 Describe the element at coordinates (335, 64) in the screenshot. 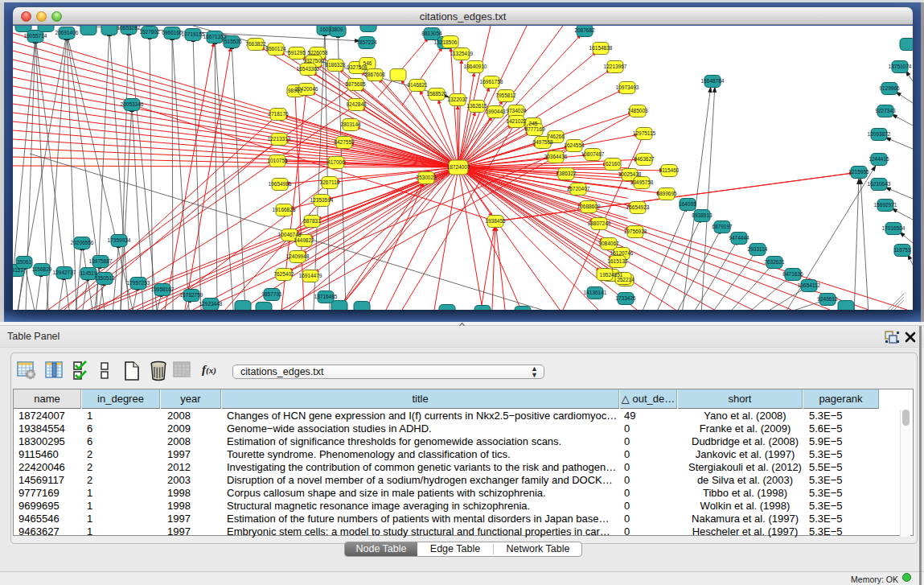

I see `svg-text: 8186328` at that location.